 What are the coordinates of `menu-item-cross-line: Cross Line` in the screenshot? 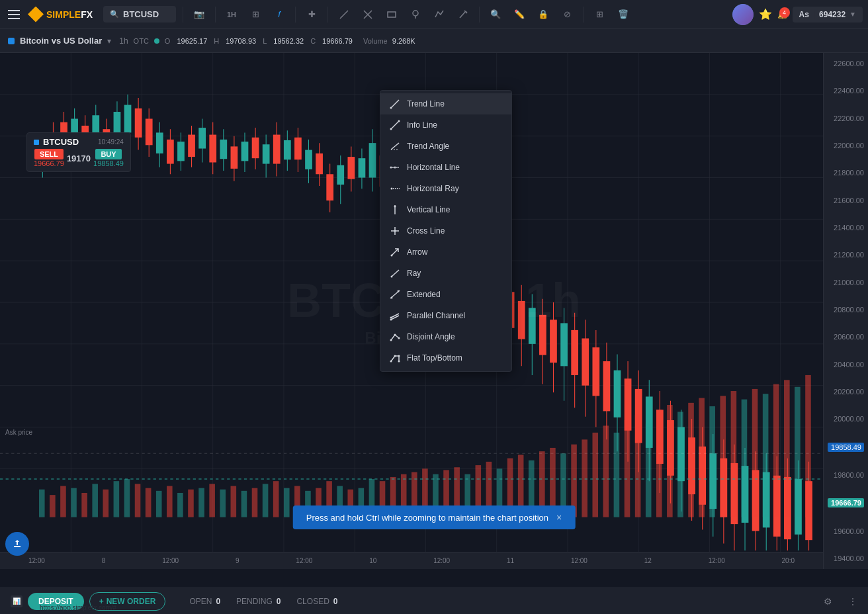 It's located at (446, 231).